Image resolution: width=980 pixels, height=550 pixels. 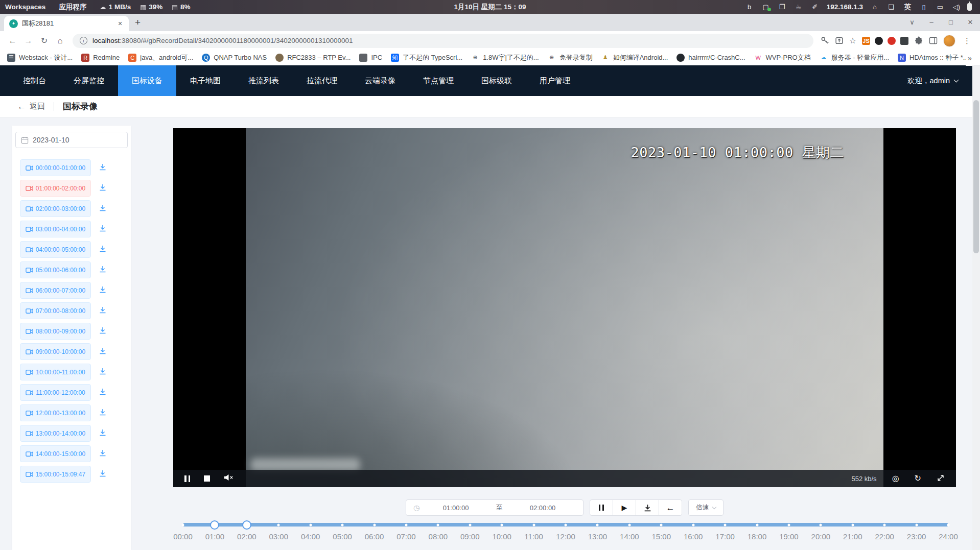 What do you see at coordinates (55, 433) in the screenshot?
I see `recording-segment-button: 13:00:00-14:00:00` at bounding box center [55, 433].